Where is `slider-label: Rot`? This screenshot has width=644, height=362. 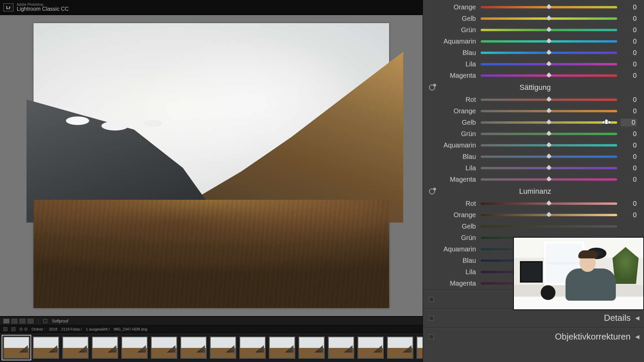
slider-label: Rot is located at coordinates (450, 204).